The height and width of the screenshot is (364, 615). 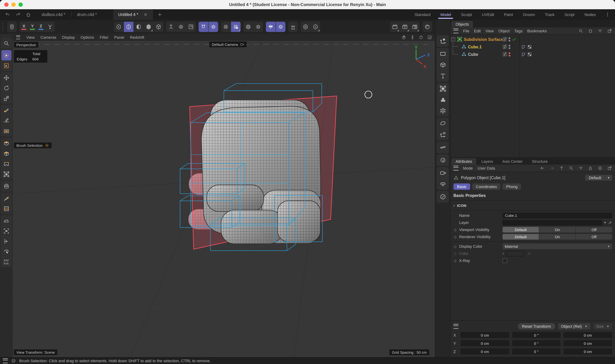 I want to click on layer-field, so click(x=552, y=222).